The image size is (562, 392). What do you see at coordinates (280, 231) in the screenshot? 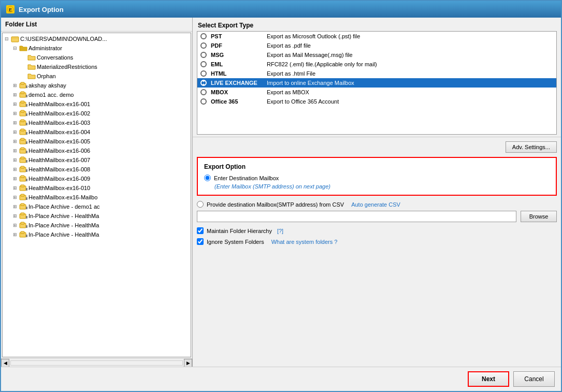
I see `maintain-folder-help-link: [?]` at bounding box center [280, 231].